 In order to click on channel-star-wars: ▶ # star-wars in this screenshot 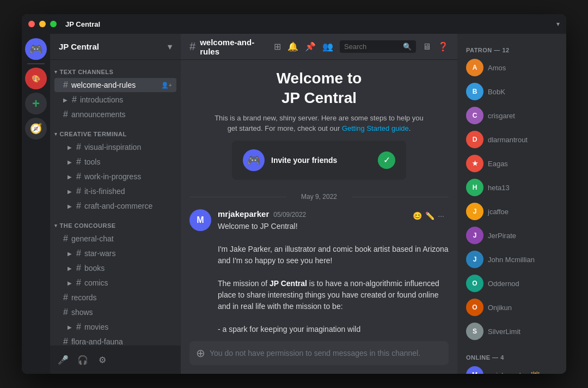, I will do `click(115, 253)`.